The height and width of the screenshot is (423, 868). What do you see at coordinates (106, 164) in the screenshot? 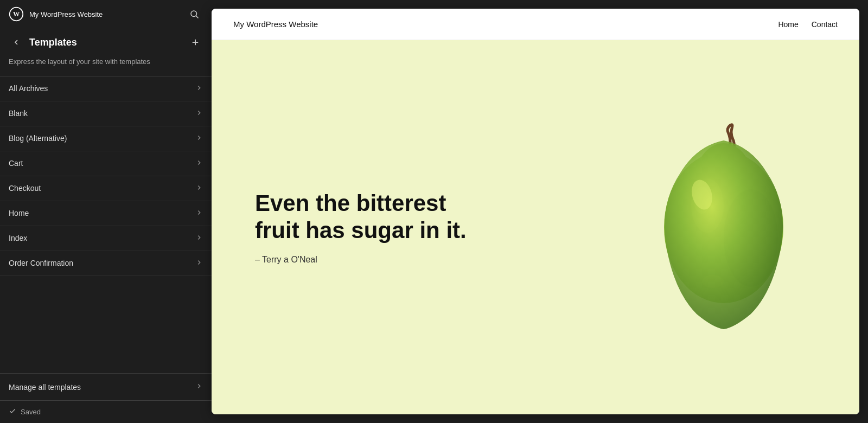
I see `sidebar-item-cart: Cart` at bounding box center [106, 164].